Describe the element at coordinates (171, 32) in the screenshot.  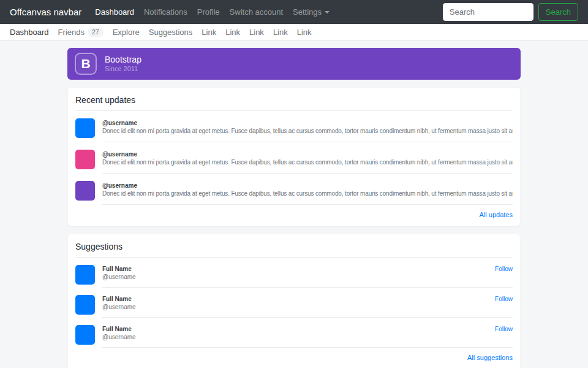
I see `subnav-item-suggestions: Suggestions` at that location.